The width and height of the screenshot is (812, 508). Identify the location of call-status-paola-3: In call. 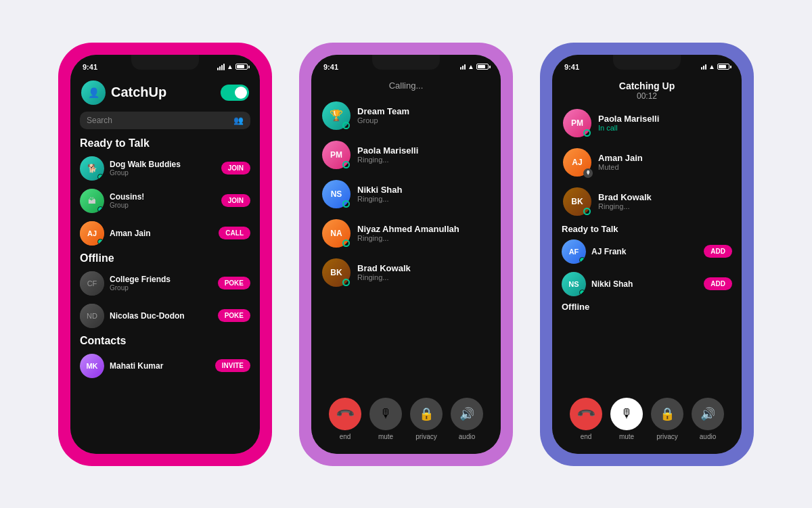
(629, 128).